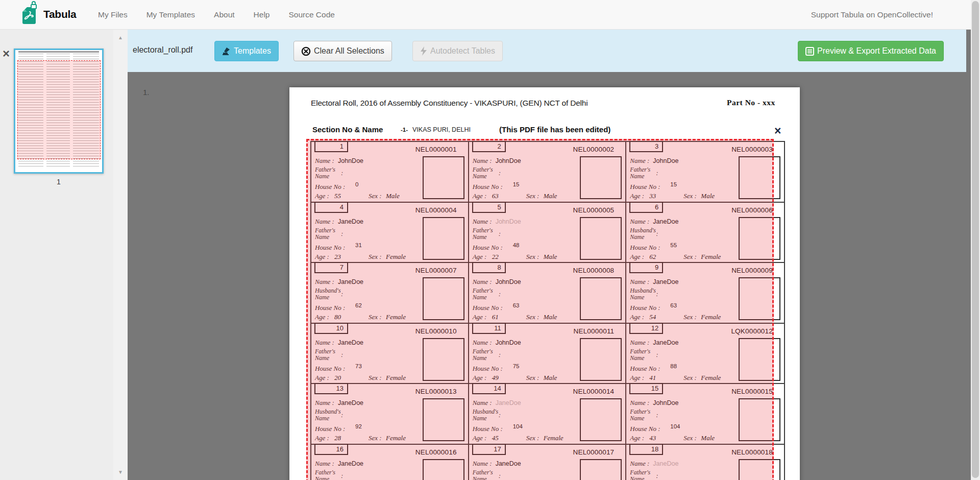  I want to click on autodetect-tables-button: Autodetect Tables, so click(457, 51).